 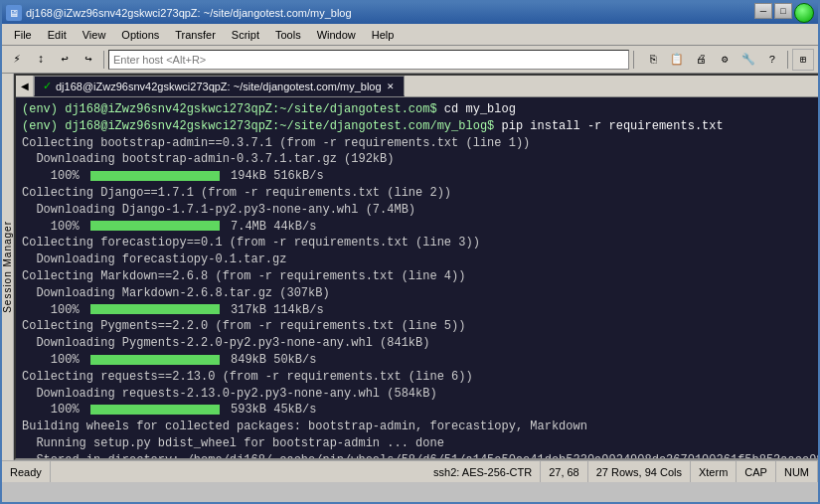 I want to click on status-caps: CAP, so click(x=756, y=471).